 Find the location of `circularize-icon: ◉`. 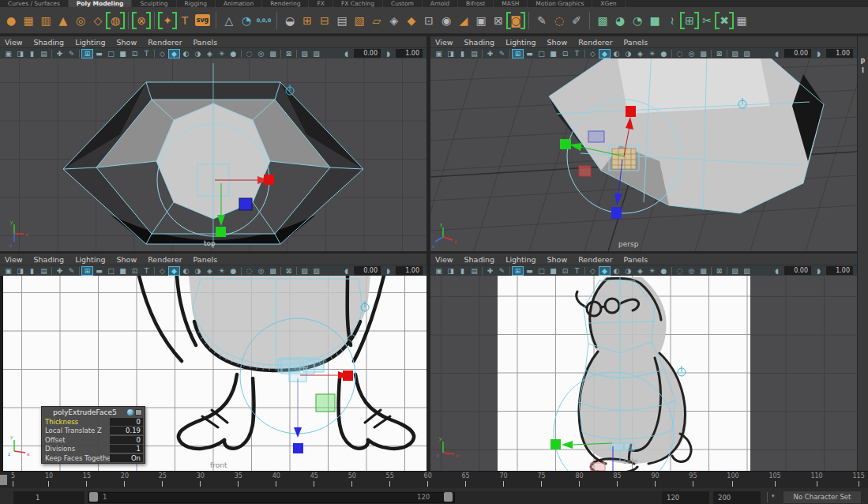

circularize-icon: ◉ is located at coordinates (446, 21).